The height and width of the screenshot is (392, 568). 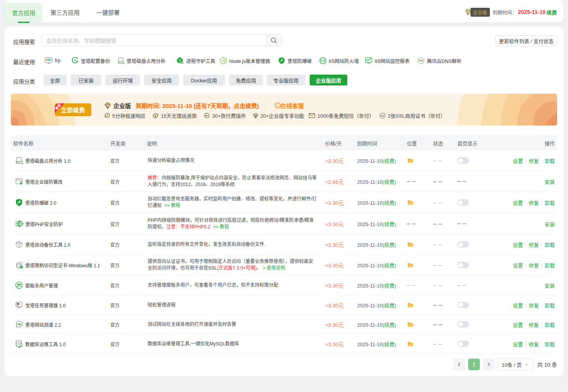 I want to click on svg-text: WAF, so click(x=323, y=61).